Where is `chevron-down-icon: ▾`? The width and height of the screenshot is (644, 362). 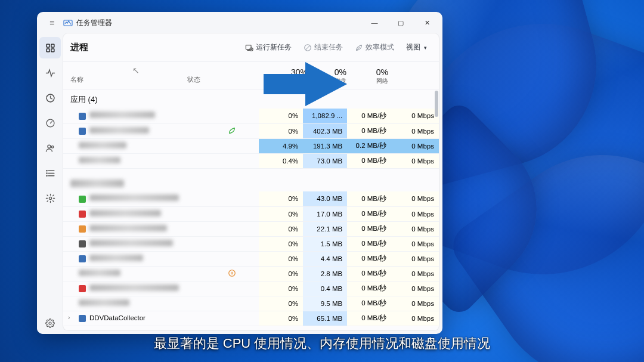 chevron-down-icon: ▾ is located at coordinates (426, 48).